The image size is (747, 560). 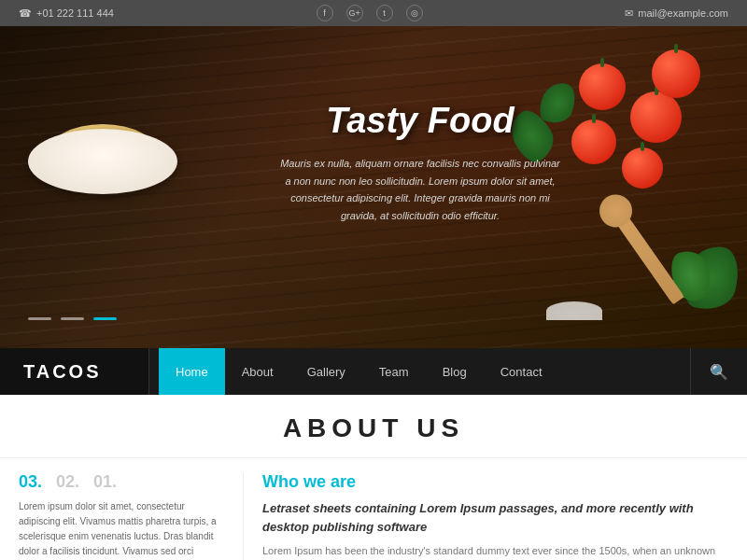 I want to click on hero-title: Tasty Food, so click(x=420, y=121).